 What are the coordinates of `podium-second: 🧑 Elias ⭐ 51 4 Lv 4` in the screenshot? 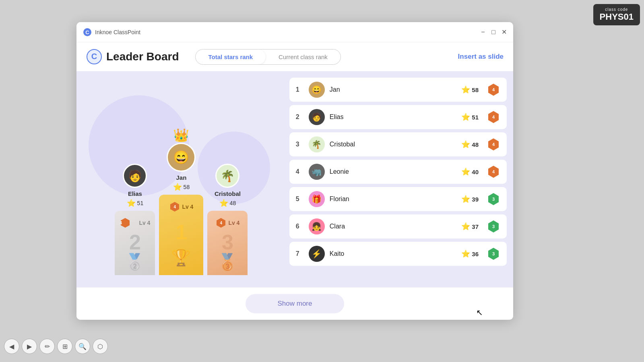 It's located at (135, 220).